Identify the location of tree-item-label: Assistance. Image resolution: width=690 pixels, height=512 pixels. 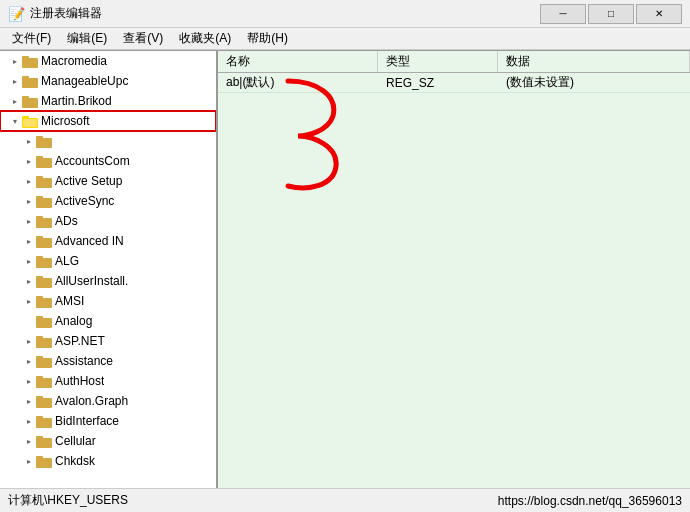
(84, 361).